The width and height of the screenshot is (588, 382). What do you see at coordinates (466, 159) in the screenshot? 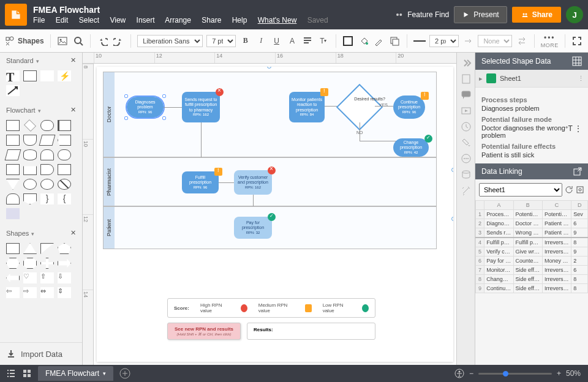
I see `chat-icon` at bounding box center [466, 159].